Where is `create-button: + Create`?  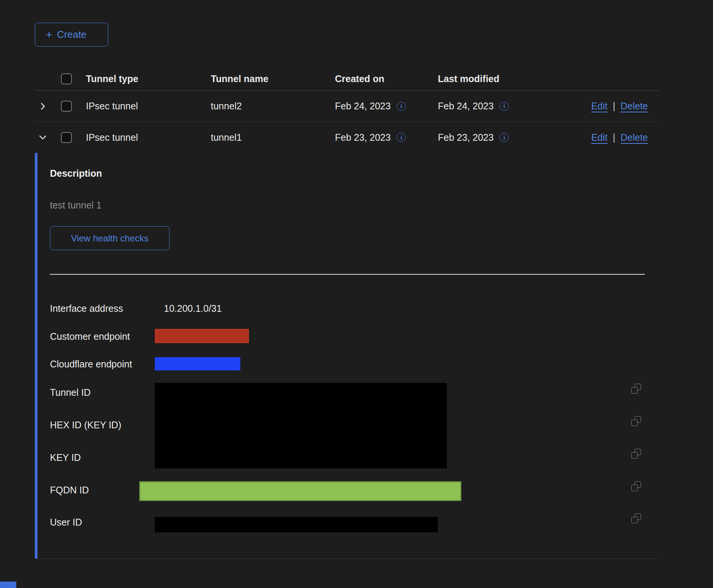
create-button: + Create is located at coordinates (72, 35).